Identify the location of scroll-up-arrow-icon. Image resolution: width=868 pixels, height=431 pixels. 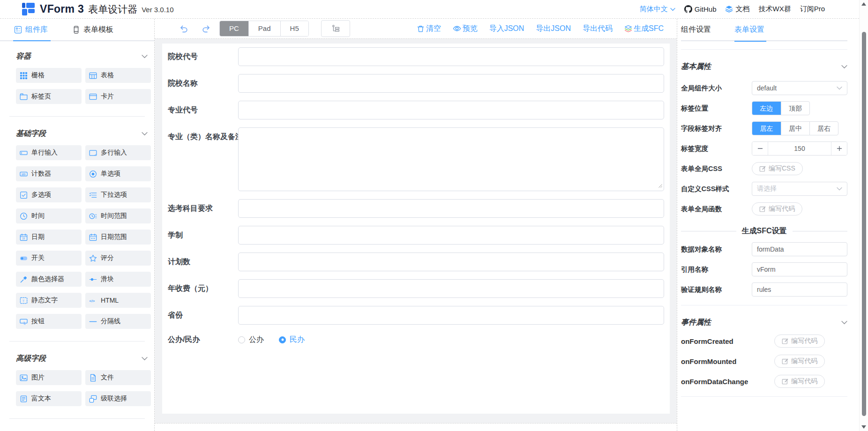
(864, 4).